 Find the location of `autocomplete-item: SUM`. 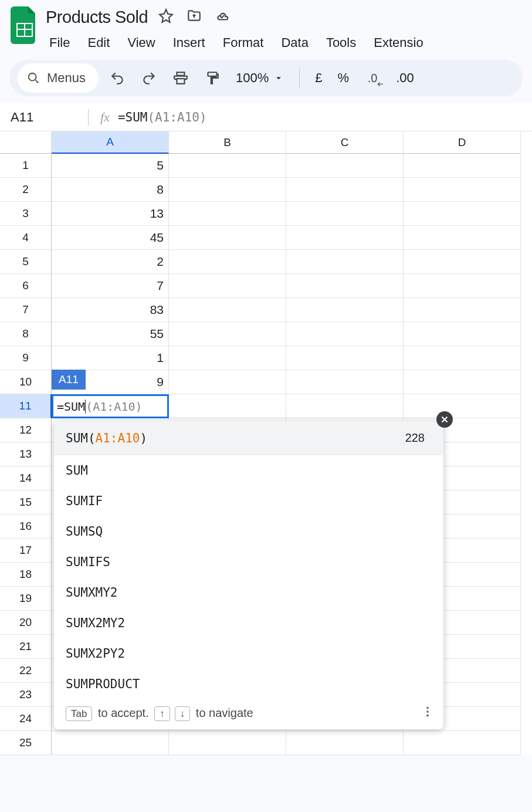

autocomplete-item: SUM is located at coordinates (249, 471).